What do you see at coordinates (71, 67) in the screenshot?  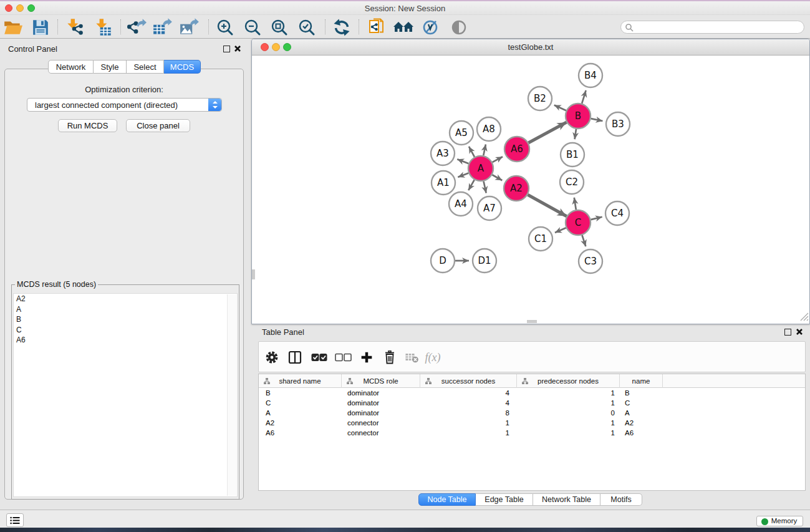 I see `tab-network: Network` at bounding box center [71, 67].